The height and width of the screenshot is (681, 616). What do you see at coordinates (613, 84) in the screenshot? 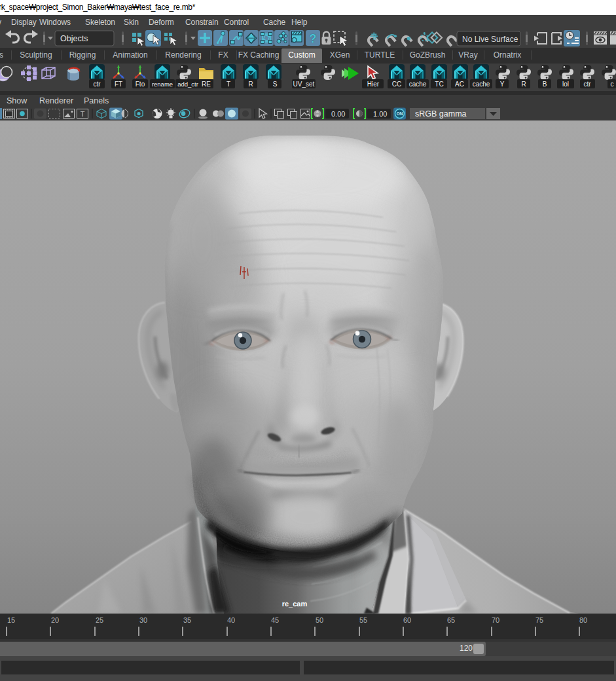
I see `svg-text: c` at bounding box center [613, 84].